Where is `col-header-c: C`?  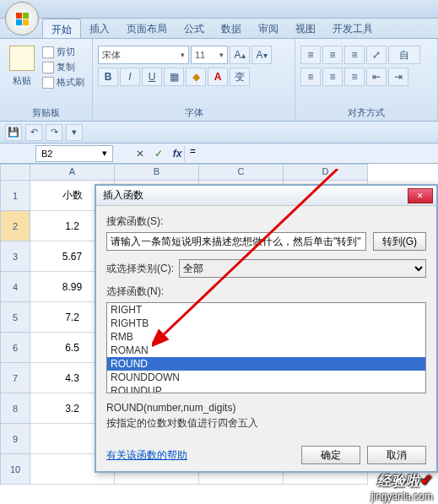
col-header-c: C is located at coordinates (241, 172).